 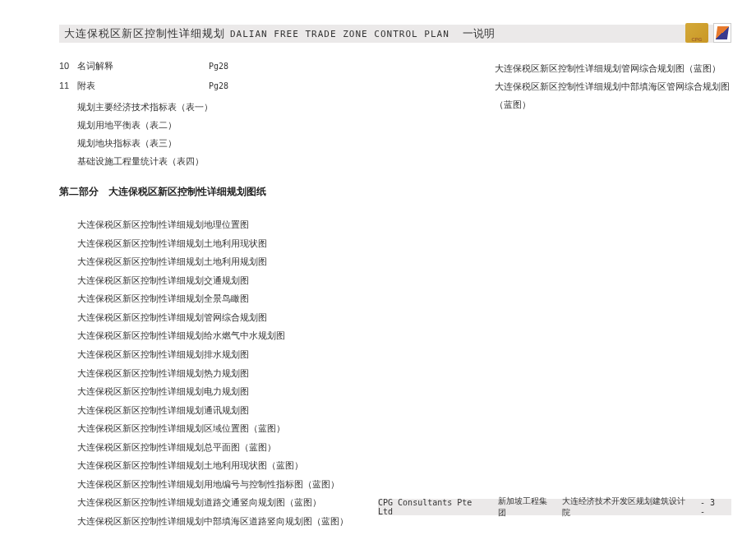 I want to click on header-section-label: 一说明, so click(x=478, y=34).